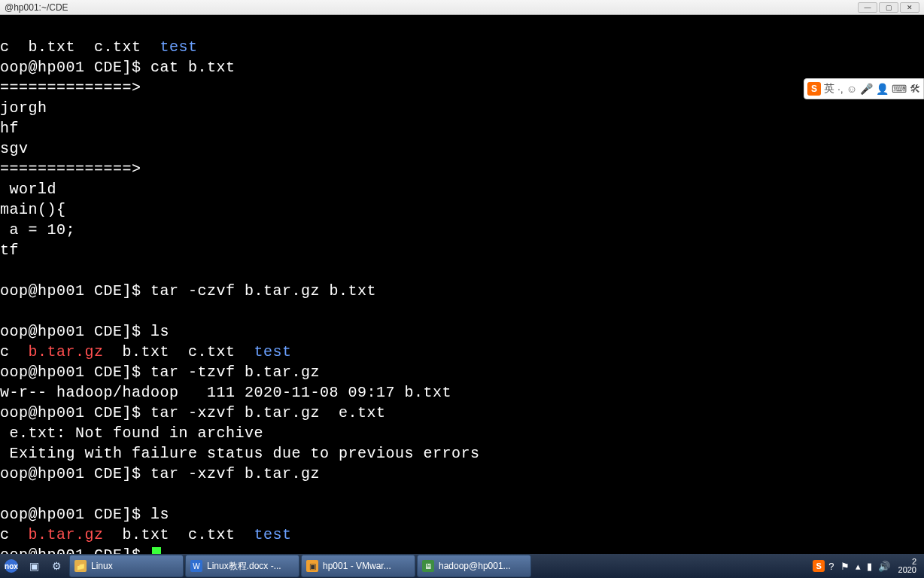  What do you see at coordinates (474, 566) in the screenshot?
I see `taskbar-item-putty: 🖥 hadoop@hp001...` at bounding box center [474, 566].